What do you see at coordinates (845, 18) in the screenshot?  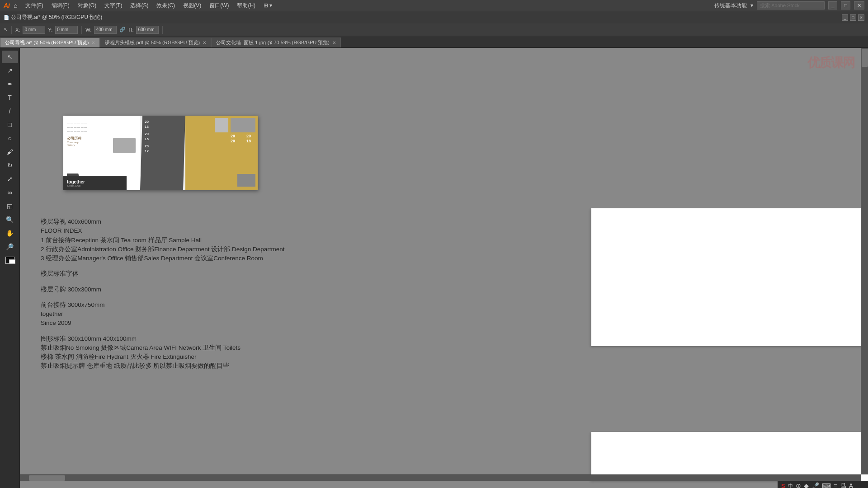 I see `doc-minimize-button: _` at bounding box center [845, 18].